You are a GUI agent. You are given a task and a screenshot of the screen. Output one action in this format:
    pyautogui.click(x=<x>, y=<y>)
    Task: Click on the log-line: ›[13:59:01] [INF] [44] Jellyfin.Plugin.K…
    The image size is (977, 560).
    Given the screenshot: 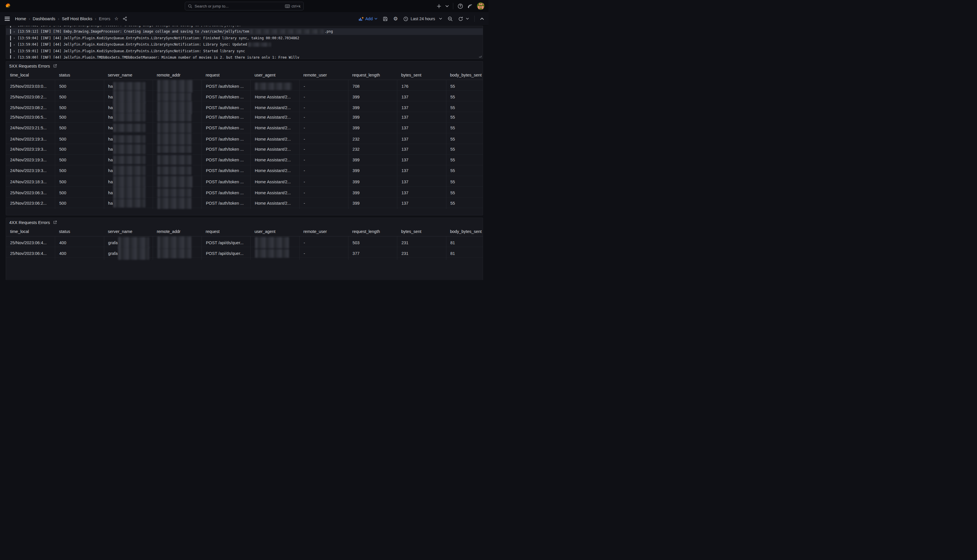 What is the action you would take?
    pyautogui.click(x=245, y=52)
    